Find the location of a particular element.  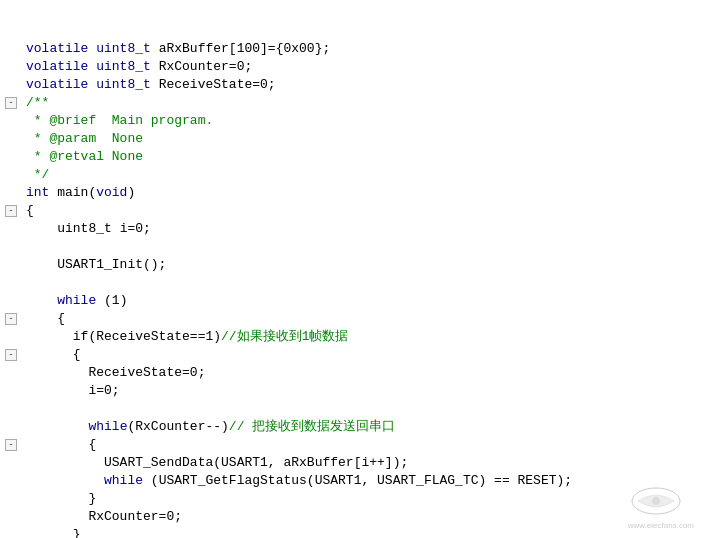

line-content: while(RxCounter--)// 把接收到数据发送回串口 is located at coordinates (362, 427).